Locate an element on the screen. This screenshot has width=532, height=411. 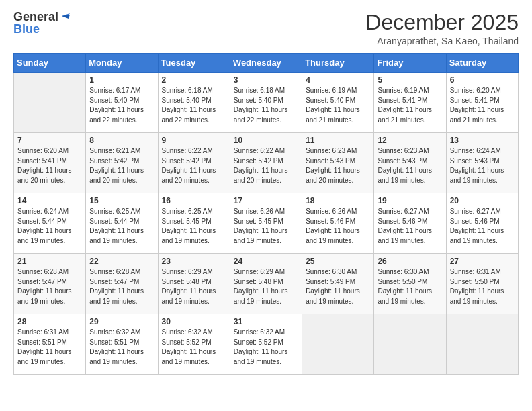
calendar-cell: 15Sunrise: 6:25 AMSunset: 5:44 PMDayligh… is located at coordinates (122, 224).